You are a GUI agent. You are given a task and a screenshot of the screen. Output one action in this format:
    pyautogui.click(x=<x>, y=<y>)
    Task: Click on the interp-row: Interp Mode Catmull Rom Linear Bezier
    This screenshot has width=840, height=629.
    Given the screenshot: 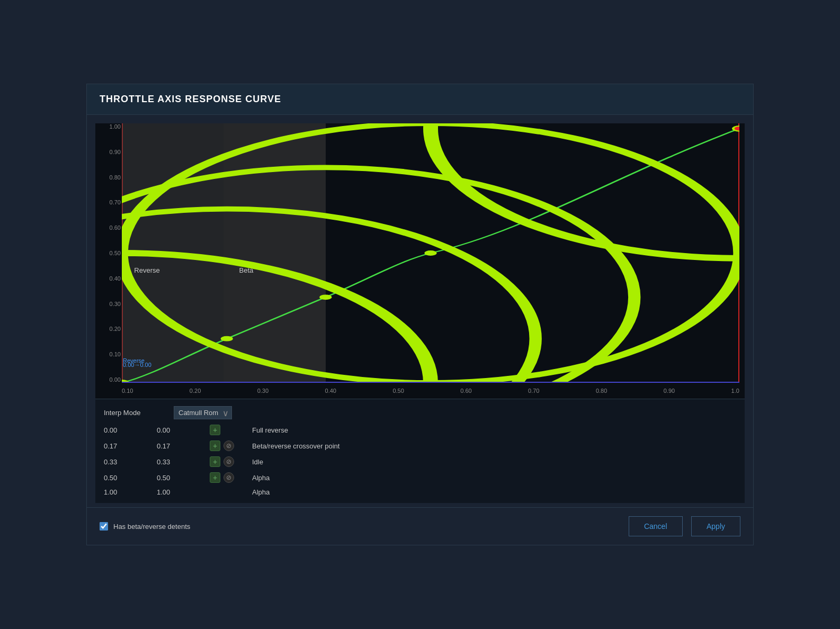 What is the action you would take?
    pyautogui.click(x=420, y=413)
    